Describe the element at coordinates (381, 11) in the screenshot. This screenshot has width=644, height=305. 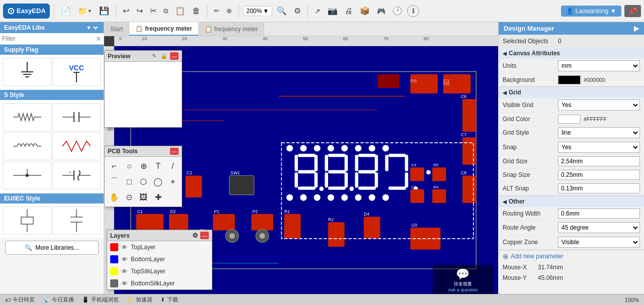
I see `pcborder-button: 🎮` at that location.